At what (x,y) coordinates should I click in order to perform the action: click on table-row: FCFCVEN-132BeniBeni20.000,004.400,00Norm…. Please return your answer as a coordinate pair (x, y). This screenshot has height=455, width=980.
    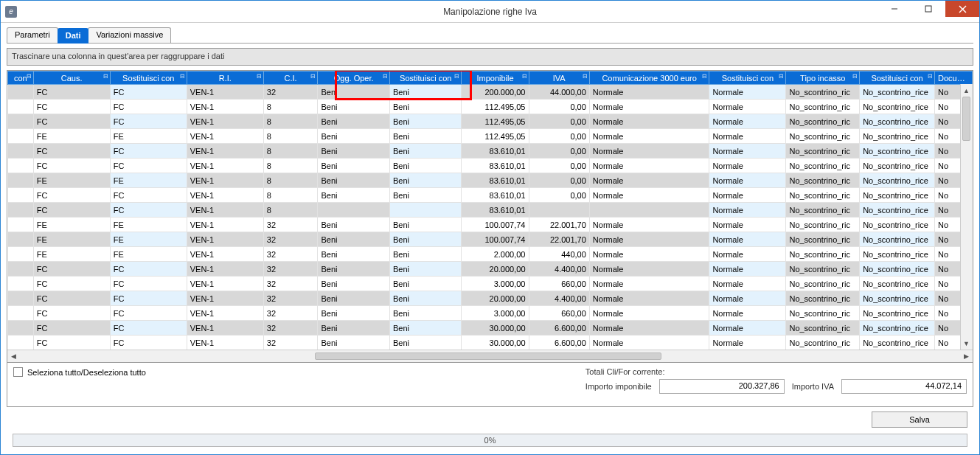
    Looking at the image, I should click on (490, 269).